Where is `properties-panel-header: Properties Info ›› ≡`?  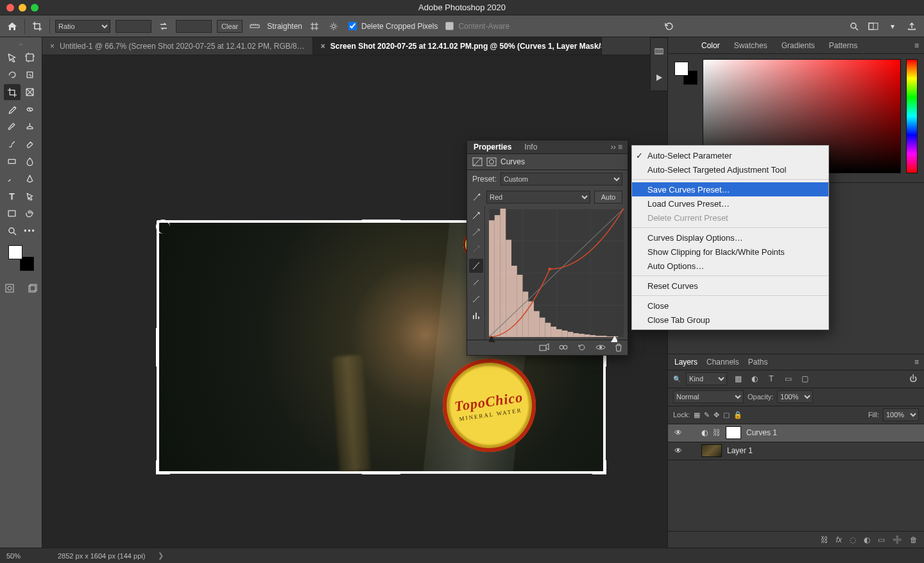 properties-panel-header: Properties Info ›› ≡ is located at coordinates (547, 148).